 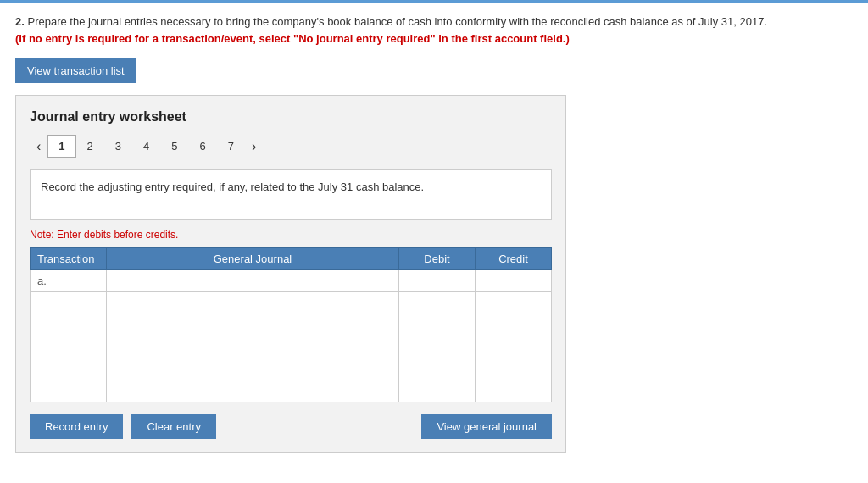 I want to click on col-header-general-journal: General Journal, so click(x=253, y=259).